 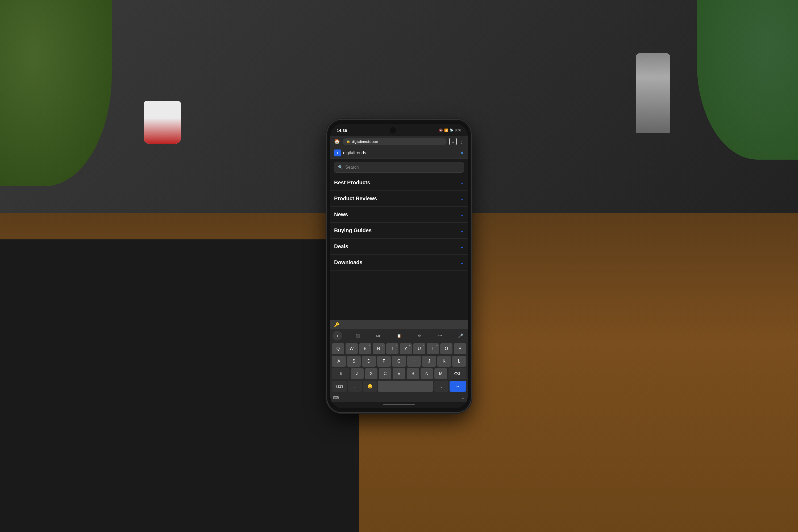 I want to click on key-n: N, so click(x=427, y=374).